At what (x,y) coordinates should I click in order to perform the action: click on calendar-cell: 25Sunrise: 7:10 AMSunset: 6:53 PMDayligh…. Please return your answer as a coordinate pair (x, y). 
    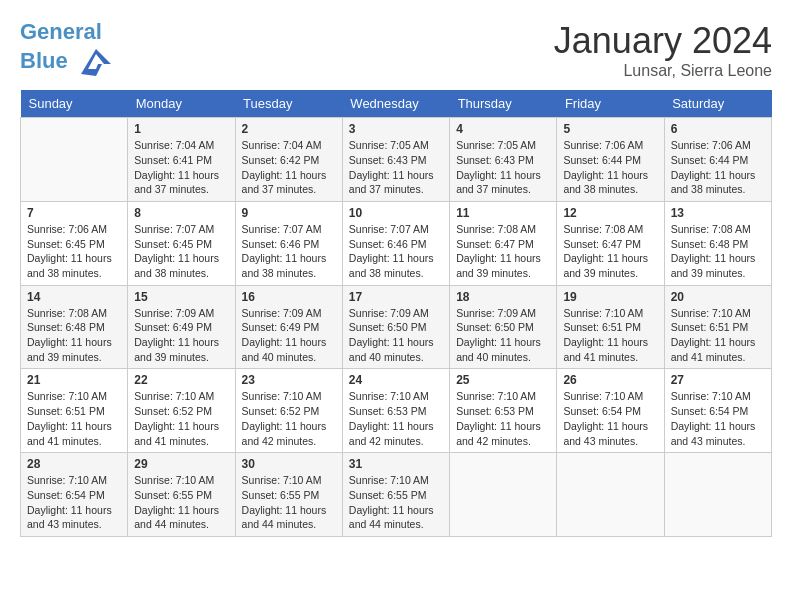
    Looking at the image, I should click on (504, 411).